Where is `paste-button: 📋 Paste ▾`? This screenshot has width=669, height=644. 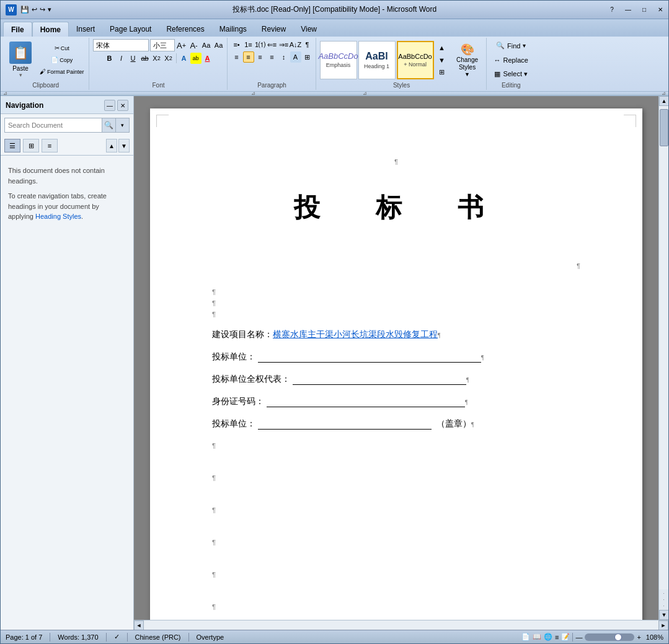 paste-button: 📋 Paste ▾ is located at coordinates (20, 60).